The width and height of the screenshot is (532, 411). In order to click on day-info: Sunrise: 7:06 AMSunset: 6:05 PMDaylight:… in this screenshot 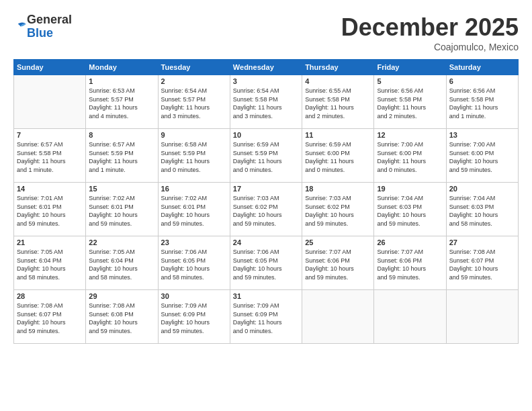, I will do `click(266, 265)`.